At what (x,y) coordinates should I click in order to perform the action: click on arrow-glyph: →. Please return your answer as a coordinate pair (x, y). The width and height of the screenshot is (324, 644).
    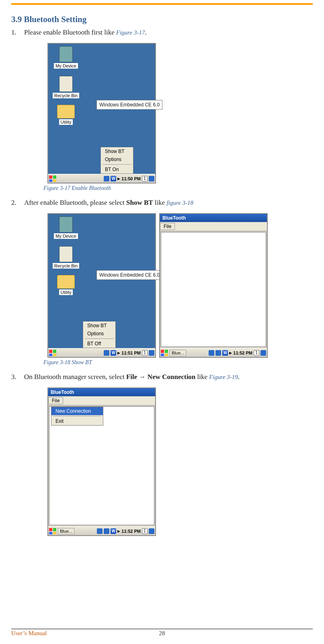
    Looking at the image, I should click on (142, 377).